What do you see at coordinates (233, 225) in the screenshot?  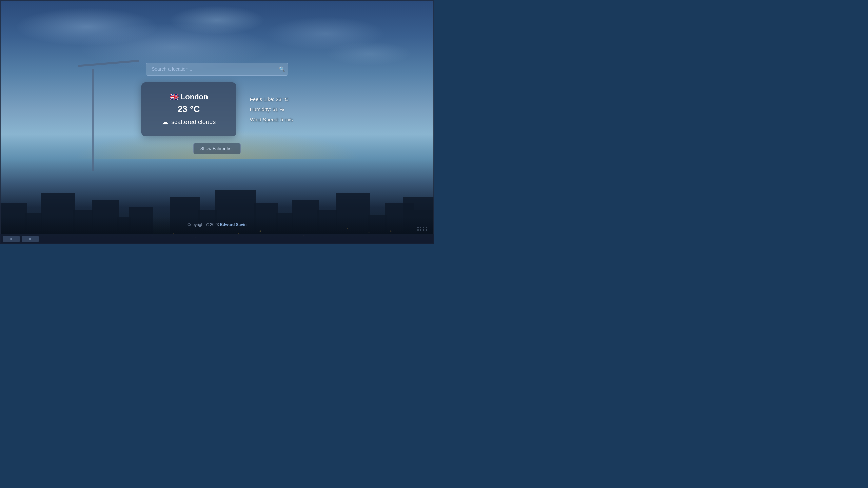 I see `author-link: Edward Savin` at bounding box center [233, 225].